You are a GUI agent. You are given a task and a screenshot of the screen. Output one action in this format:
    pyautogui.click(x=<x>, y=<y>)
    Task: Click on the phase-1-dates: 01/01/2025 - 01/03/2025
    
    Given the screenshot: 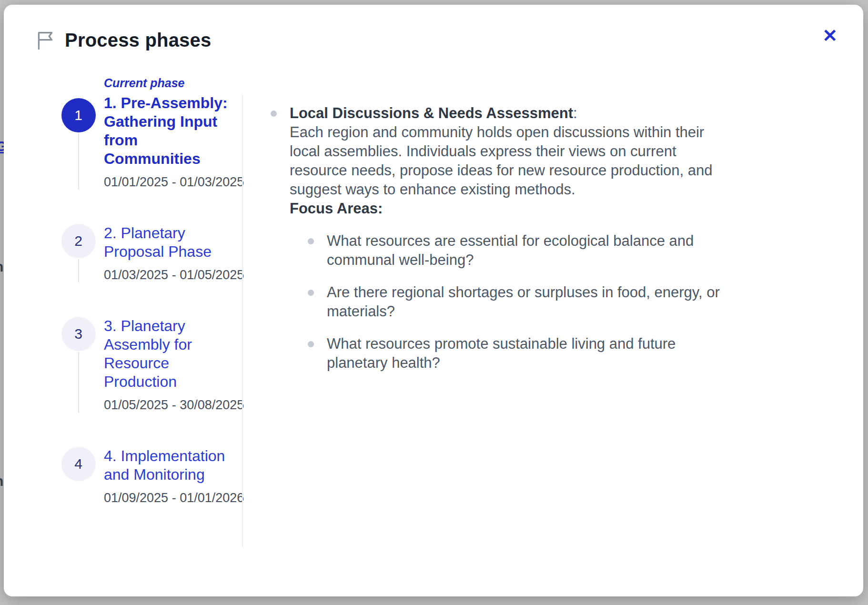 What is the action you would take?
    pyautogui.click(x=174, y=182)
    